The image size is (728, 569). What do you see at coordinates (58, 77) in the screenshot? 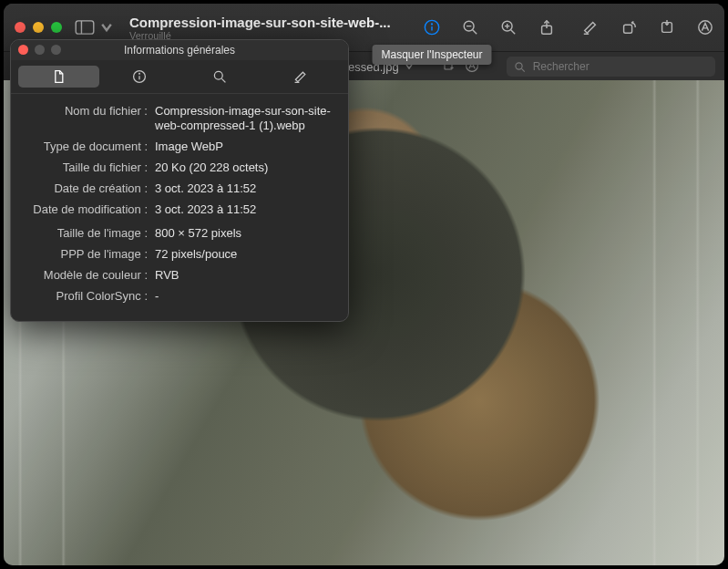
I see `tab-general` at bounding box center [58, 77].